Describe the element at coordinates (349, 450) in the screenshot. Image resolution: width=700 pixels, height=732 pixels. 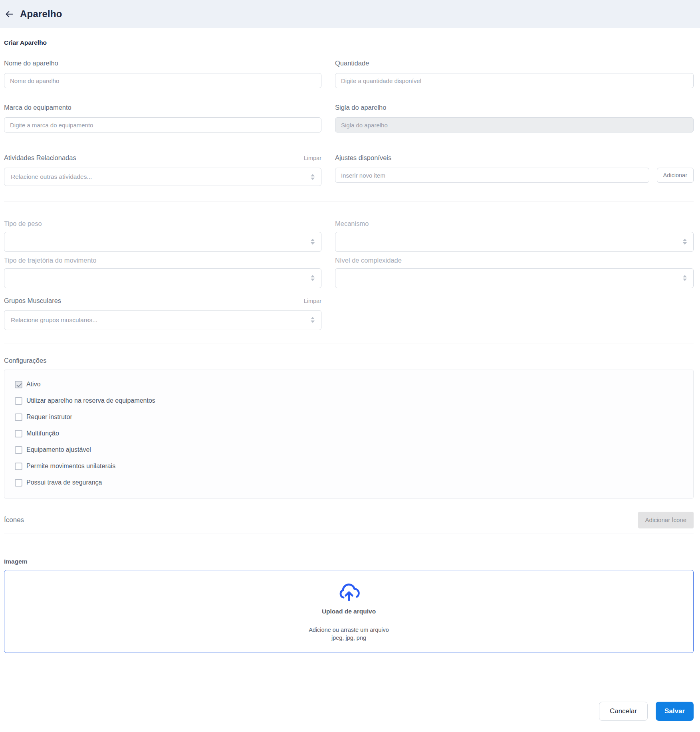
I see `checkbox-row-ajustavel: Equipamento ajustável` at that location.